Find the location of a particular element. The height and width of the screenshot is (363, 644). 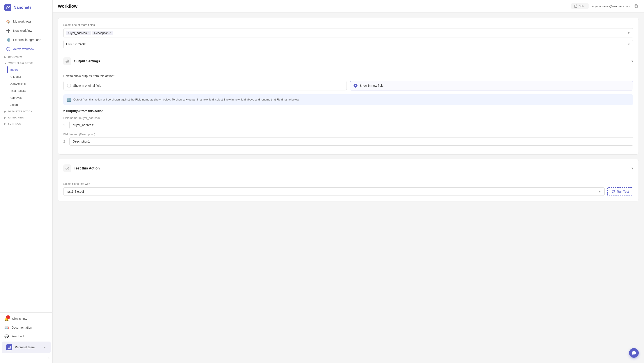

info-box: ℹ️ Output from this action will be shown… is located at coordinates (348, 100).